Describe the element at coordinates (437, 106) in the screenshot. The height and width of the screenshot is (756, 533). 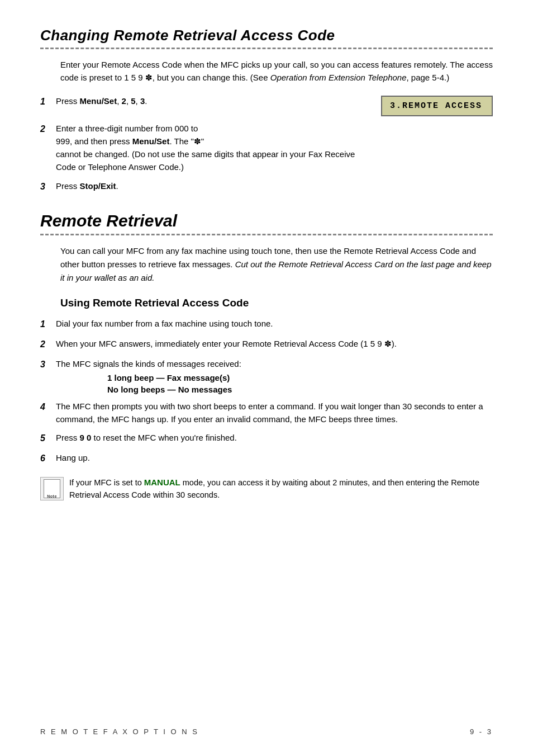
I see `lcd-display: 3.REMOTE ACCESS` at that location.